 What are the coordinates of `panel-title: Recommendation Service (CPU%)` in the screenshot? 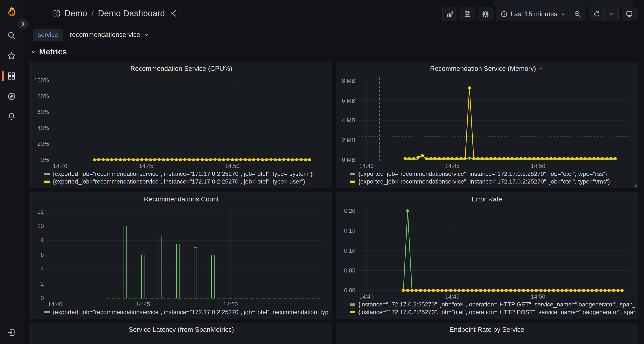 It's located at (181, 69).